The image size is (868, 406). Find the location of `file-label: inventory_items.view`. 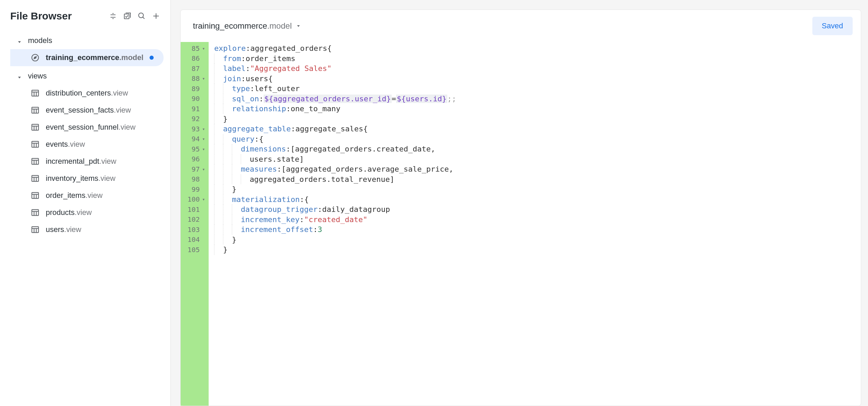

file-label: inventory_items.view is located at coordinates (81, 178).